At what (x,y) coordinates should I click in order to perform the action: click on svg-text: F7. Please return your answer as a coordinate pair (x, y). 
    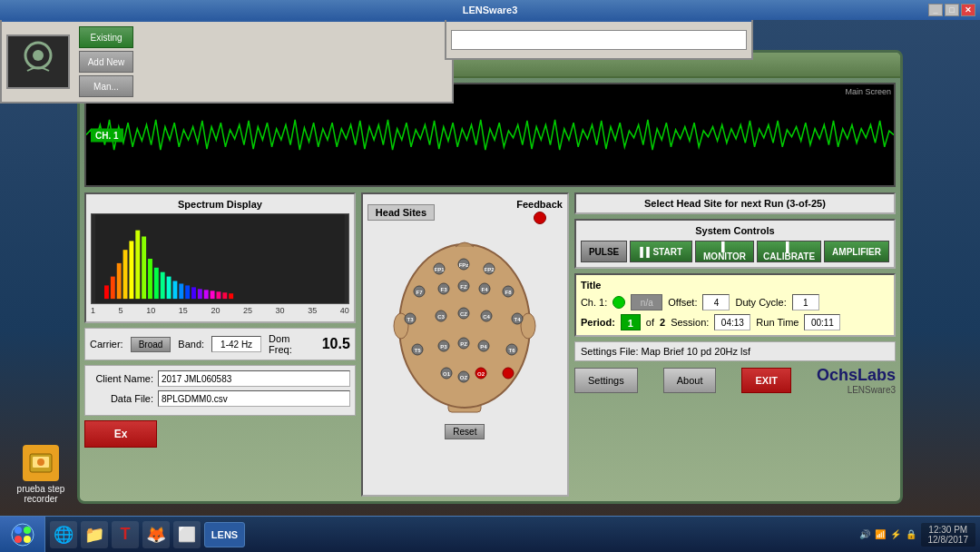
    Looking at the image, I should click on (420, 292).